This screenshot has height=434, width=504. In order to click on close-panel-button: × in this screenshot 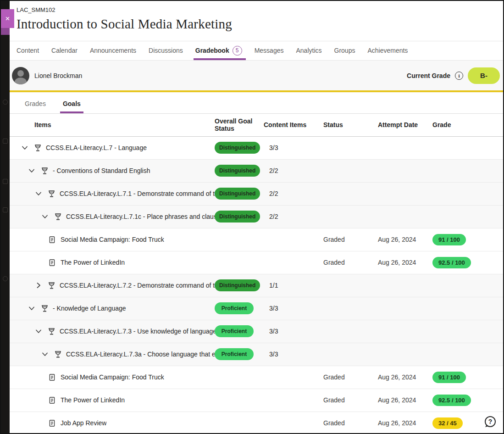, I will do `click(7, 18)`.